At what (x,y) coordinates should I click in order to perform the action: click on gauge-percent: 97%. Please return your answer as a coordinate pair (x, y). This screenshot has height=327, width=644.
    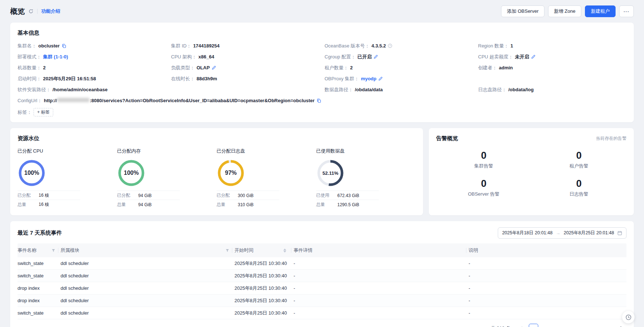
    Looking at the image, I should click on (231, 173).